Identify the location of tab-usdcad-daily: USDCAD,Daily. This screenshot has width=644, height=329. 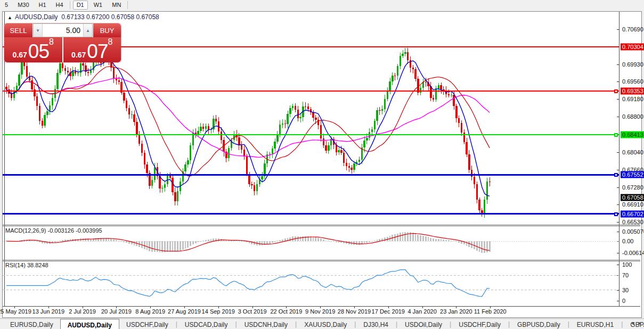
(207, 324).